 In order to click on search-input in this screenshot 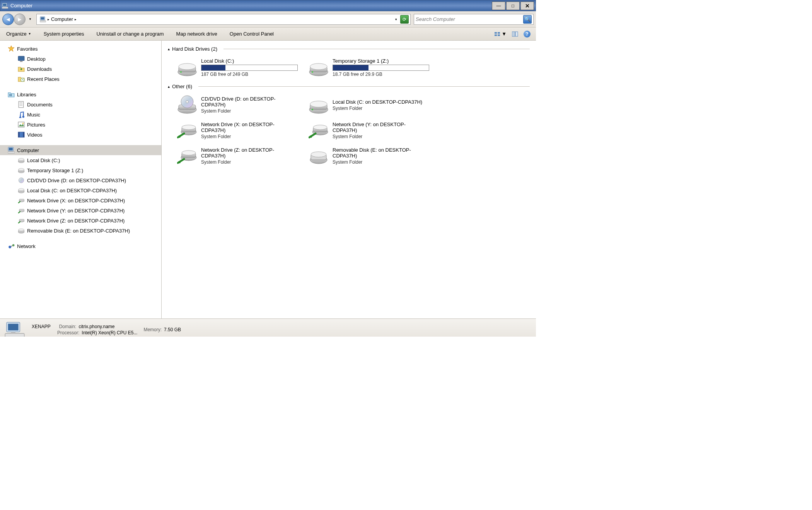, I will do `click(469, 19)`.